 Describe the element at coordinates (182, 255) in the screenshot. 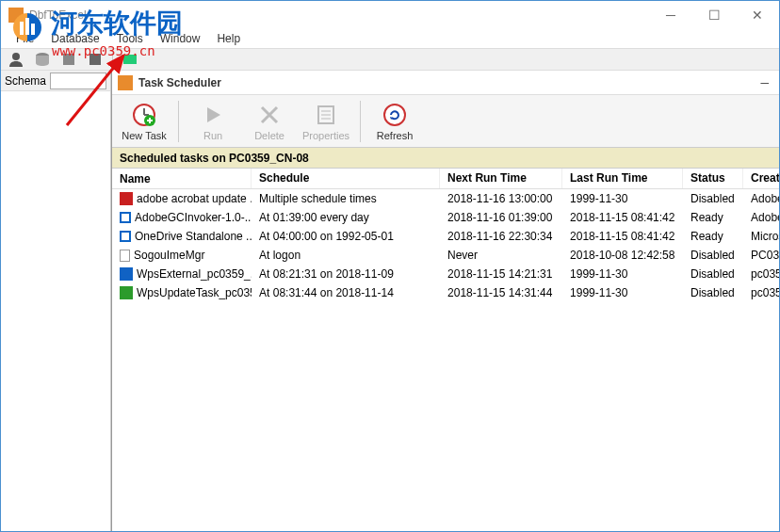

I see `cell-name: SogouImeMgr` at that location.